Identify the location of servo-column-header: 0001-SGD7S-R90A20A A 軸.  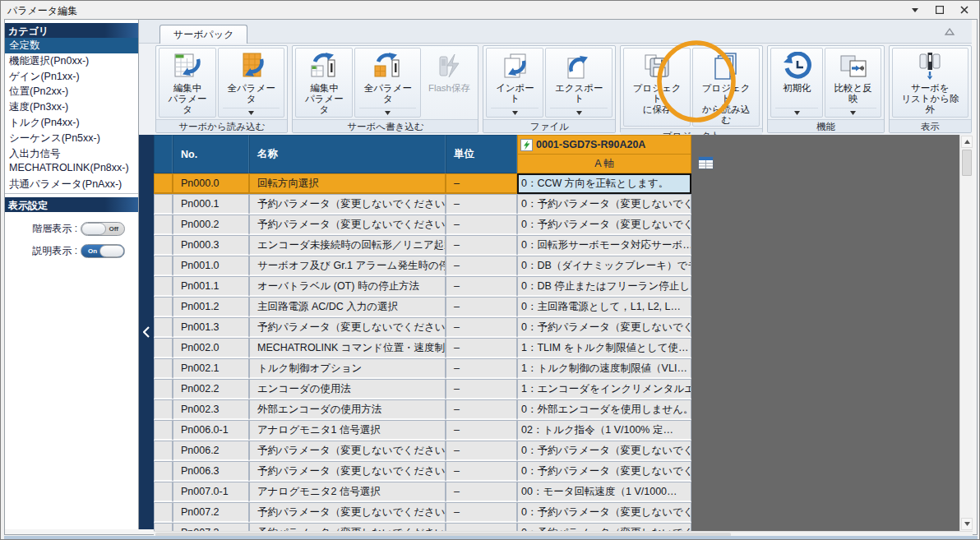
(604, 155).